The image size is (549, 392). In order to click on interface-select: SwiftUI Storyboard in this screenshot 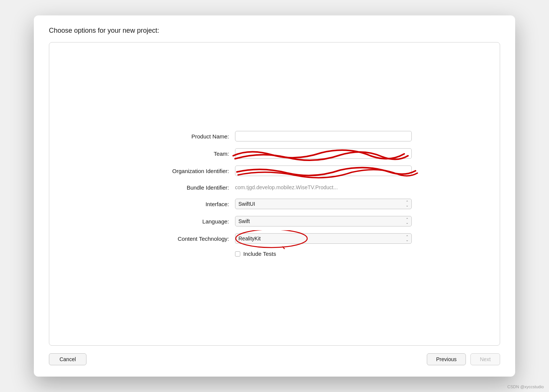, I will do `click(323, 204)`.